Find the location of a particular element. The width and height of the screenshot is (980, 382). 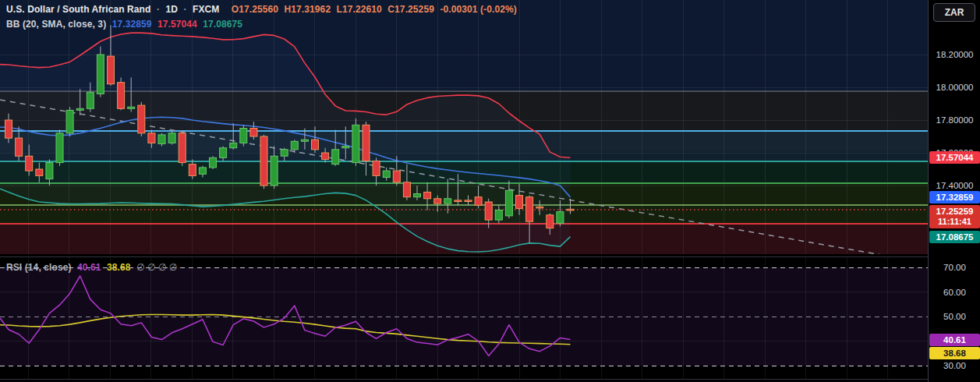

rsi-value-badge: 38.68 is located at coordinates (954, 353).